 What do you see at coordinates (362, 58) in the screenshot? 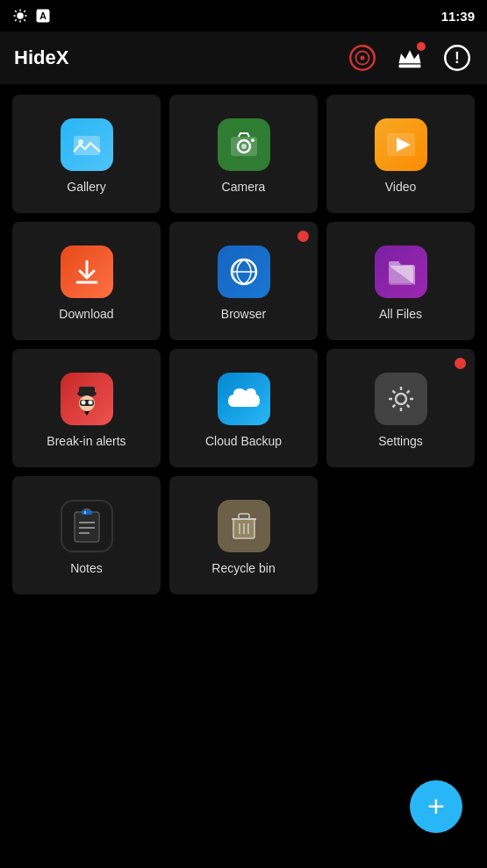
I see `disc-icon-btn` at bounding box center [362, 58].